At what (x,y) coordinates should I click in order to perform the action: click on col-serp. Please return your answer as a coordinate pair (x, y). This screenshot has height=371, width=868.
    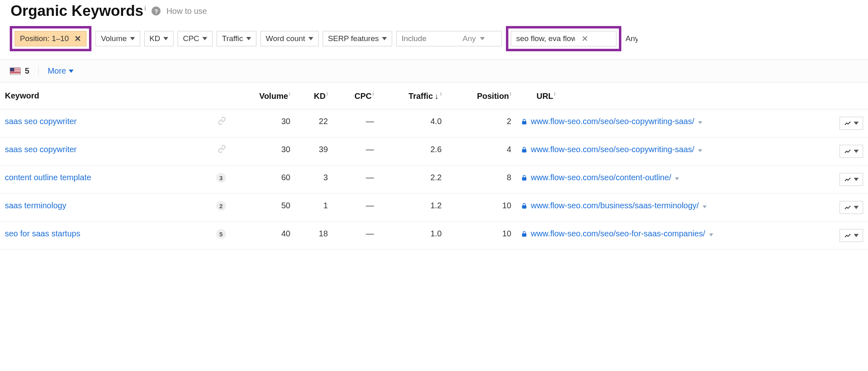
    Looking at the image, I should click on (851, 96).